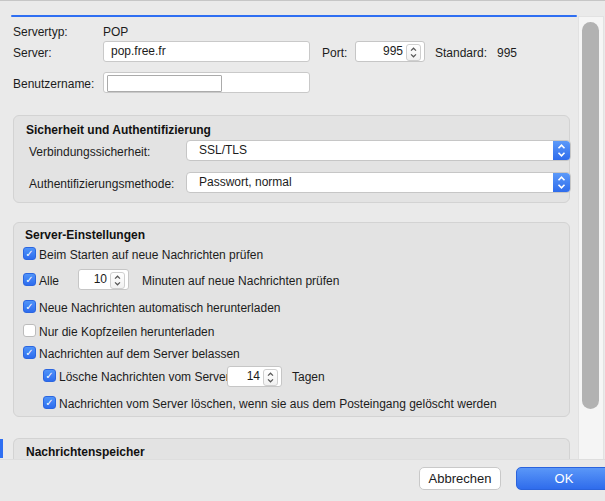 The height and width of the screenshot is (501, 605). What do you see at coordinates (590, 216) in the screenshot?
I see `scrollbar-thumb` at bounding box center [590, 216].